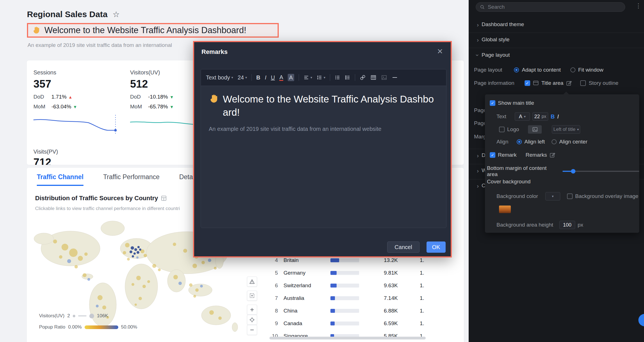 The height and width of the screenshot is (342, 644). I want to click on warning-icon, so click(252, 282).